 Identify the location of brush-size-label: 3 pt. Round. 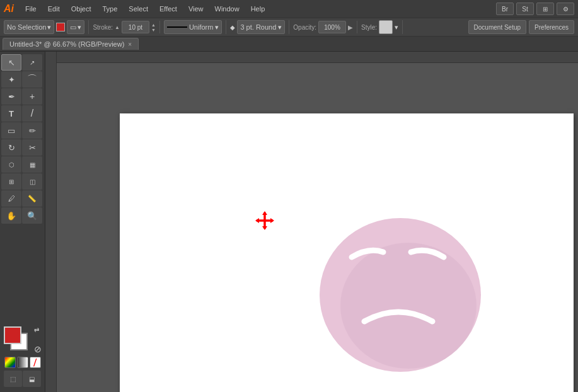
(258, 27).